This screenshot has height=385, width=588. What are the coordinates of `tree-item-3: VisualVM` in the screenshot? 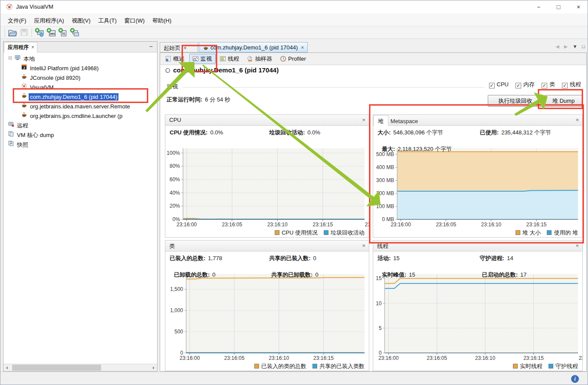 It's located at (80, 87).